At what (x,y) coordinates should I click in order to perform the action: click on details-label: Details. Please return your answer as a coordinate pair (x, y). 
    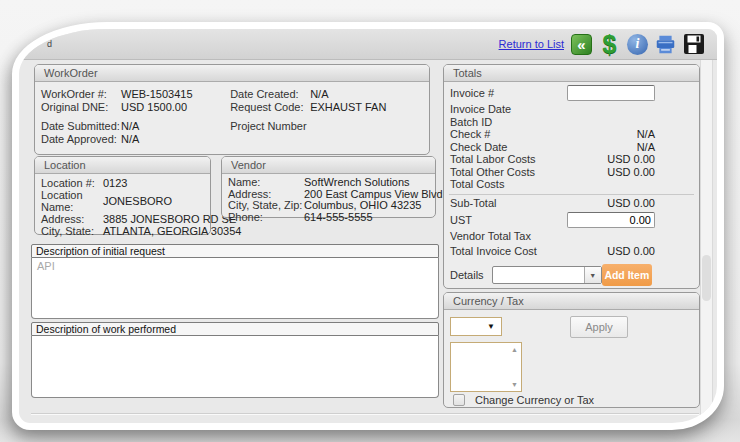
    Looking at the image, I should click on (467, 275).